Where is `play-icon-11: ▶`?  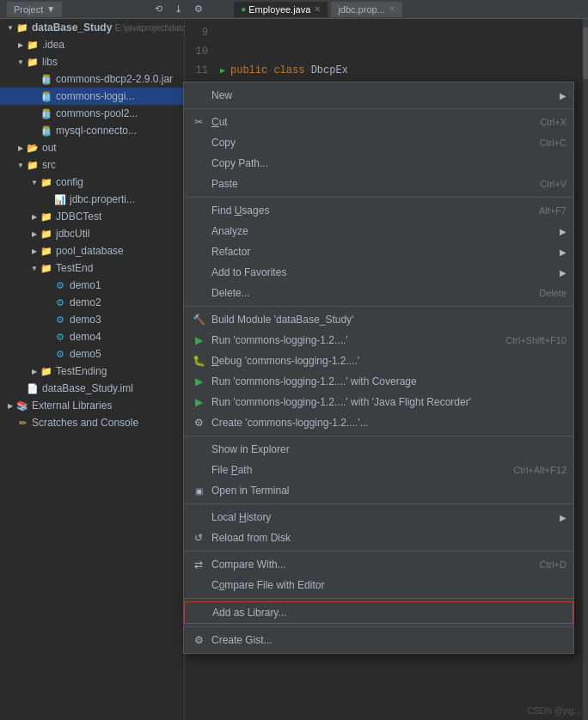 play-icon-11: ▶ is located at coordinates (223, 70).